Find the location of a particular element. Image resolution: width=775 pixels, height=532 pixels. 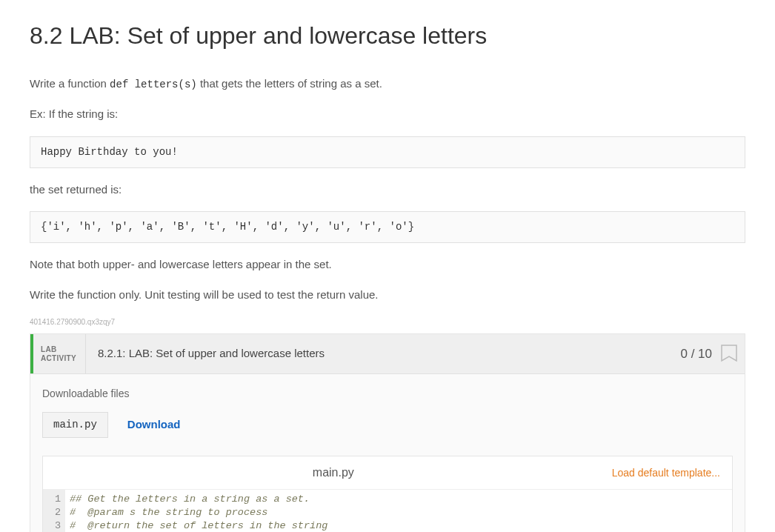

line-gutter: 123456 is located at coordinates (54, 511).